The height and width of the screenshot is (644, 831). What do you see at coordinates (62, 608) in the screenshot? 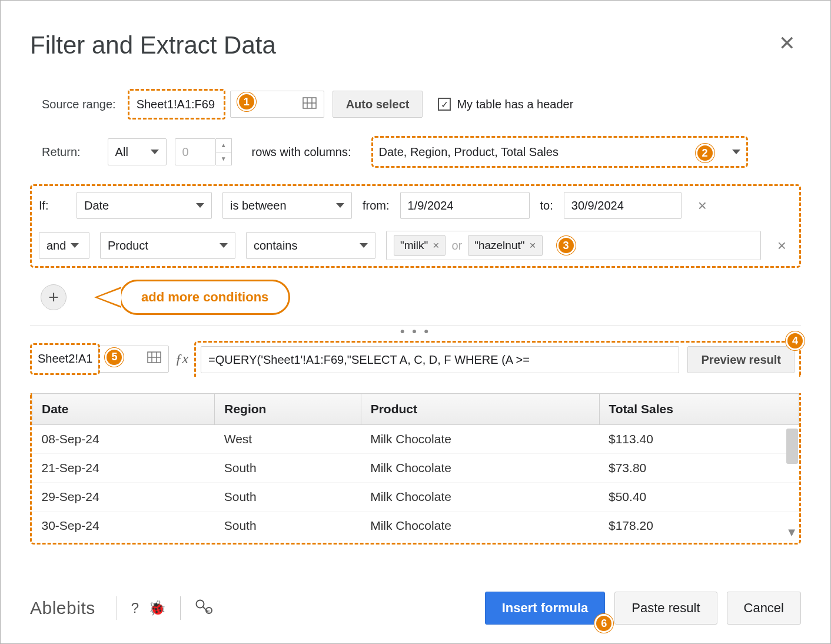
I see `brand-logo: Ablebits` at bounding box center [62, 608].